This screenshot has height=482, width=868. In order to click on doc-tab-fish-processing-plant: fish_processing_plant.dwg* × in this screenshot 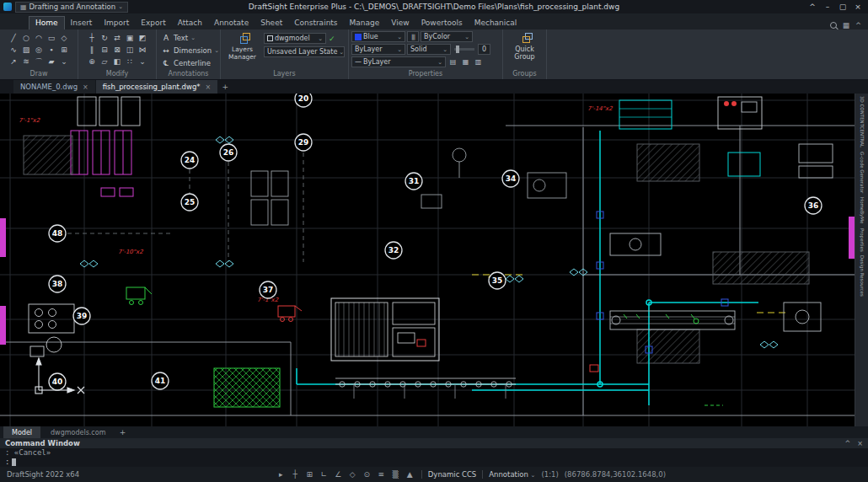, I will do `click(157, 87)`.